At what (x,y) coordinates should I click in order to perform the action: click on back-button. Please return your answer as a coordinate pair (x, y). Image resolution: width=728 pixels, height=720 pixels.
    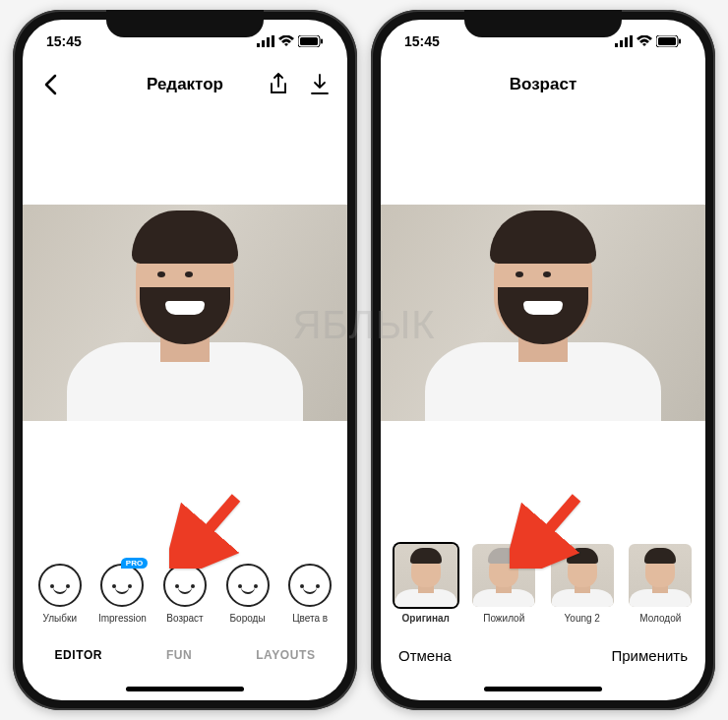
    Looking at the image, I should click on (50, 85).